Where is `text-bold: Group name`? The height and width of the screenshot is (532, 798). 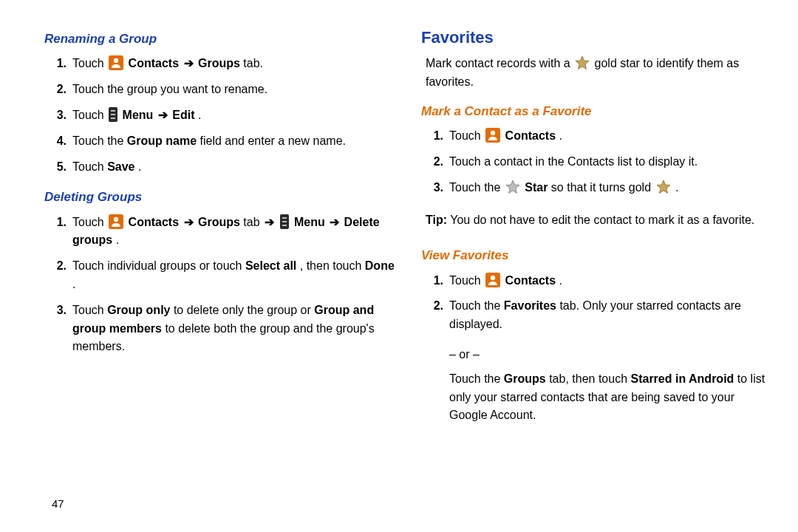 text-bold: Group name is located at coordinates (162, 140).